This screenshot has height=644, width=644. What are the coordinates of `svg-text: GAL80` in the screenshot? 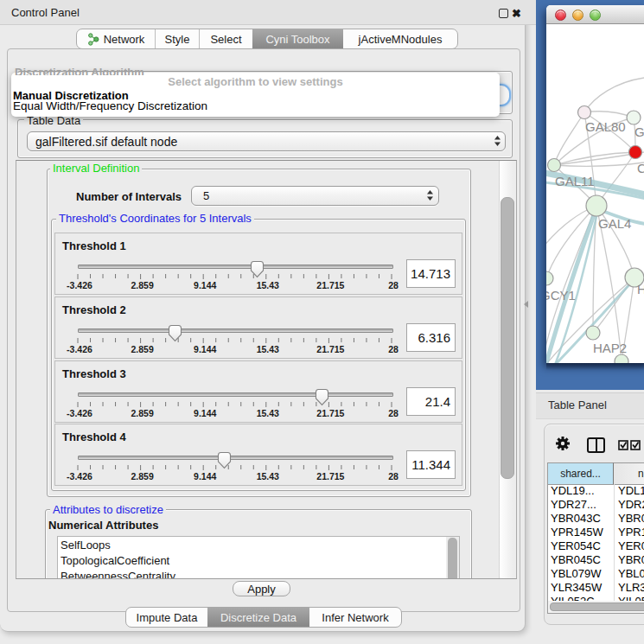 It's located at (605, 126).